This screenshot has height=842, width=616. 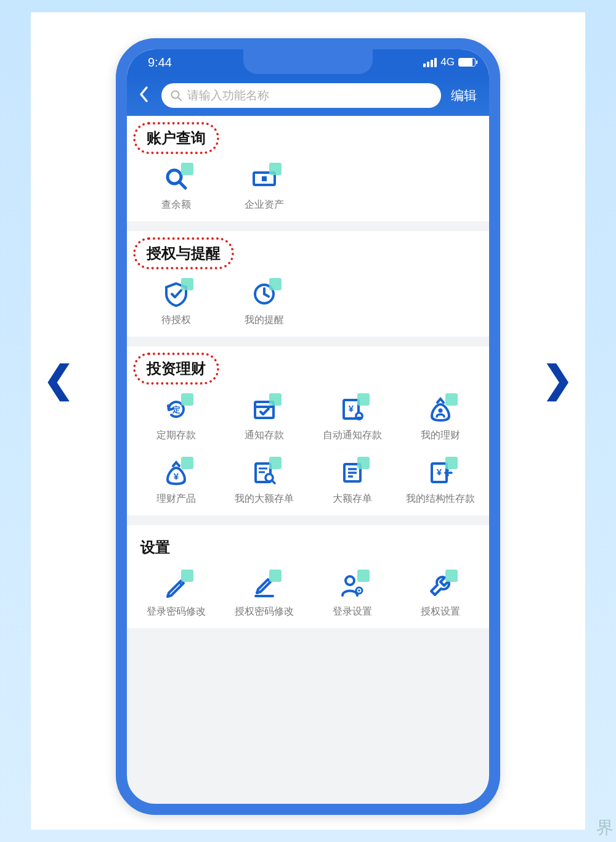 What do you see at coordinates (176, 419) in the screenshot?
I see `app-item-refresh-ding: 定定期存款` at bounding box center [176, 419].